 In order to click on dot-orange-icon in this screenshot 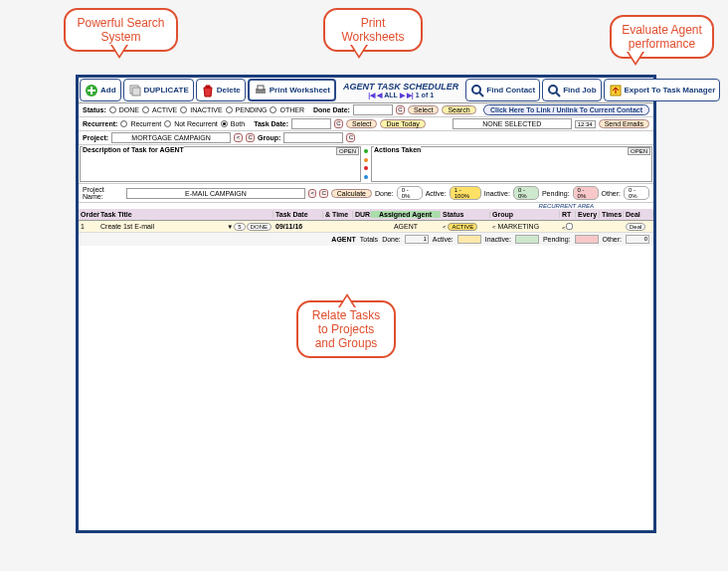, I will do `click(366, 160)`.